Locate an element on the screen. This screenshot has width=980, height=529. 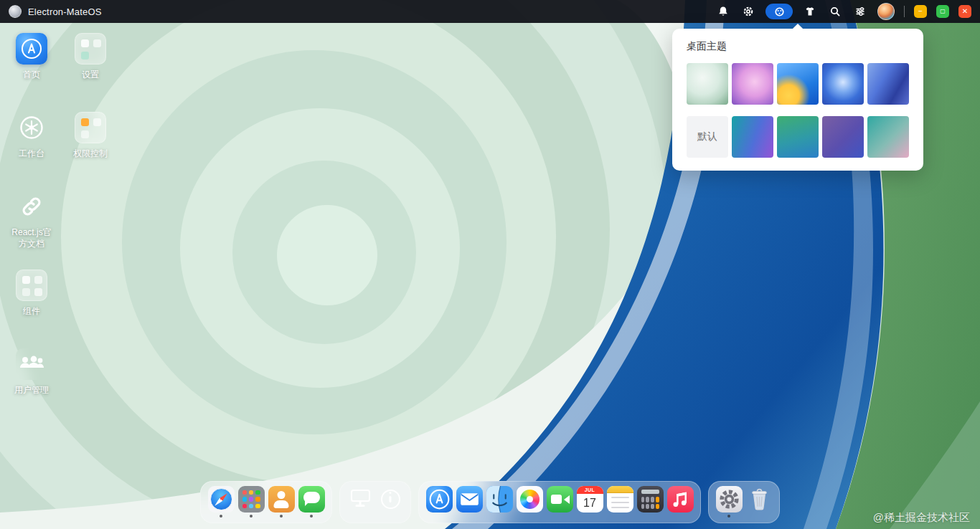
os-logo-icon is located at coordinates (15, 11).